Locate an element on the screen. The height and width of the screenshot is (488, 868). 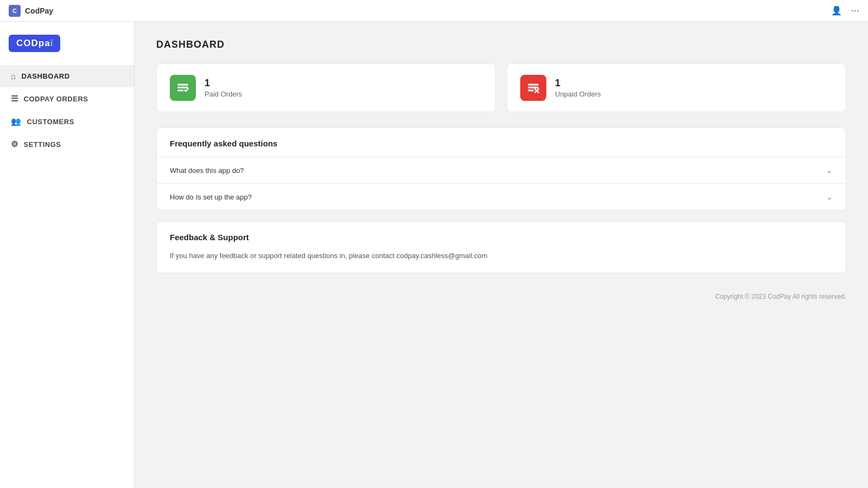
topbar-app-name: CodPay is located at coordinates (39, 11).